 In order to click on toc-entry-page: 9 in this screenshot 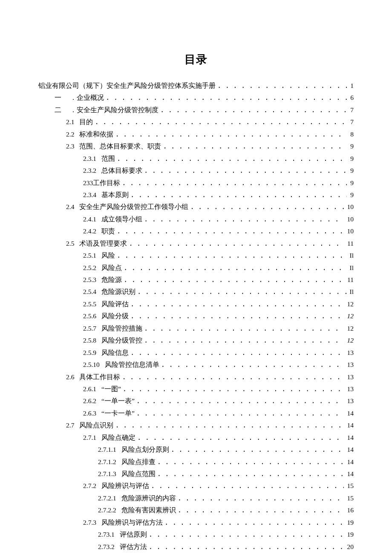, I will do `click(351, 146)`.